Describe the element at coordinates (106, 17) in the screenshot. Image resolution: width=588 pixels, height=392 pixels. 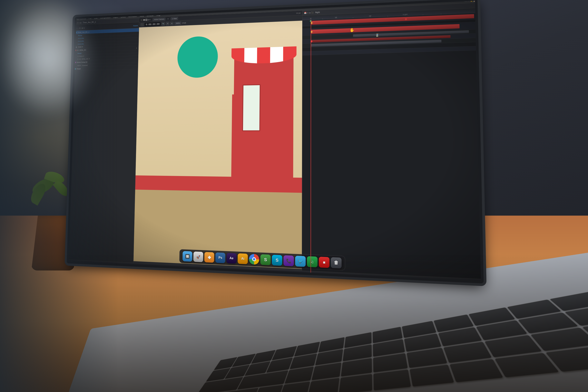
I see `menu-composition: Composition` at that location.